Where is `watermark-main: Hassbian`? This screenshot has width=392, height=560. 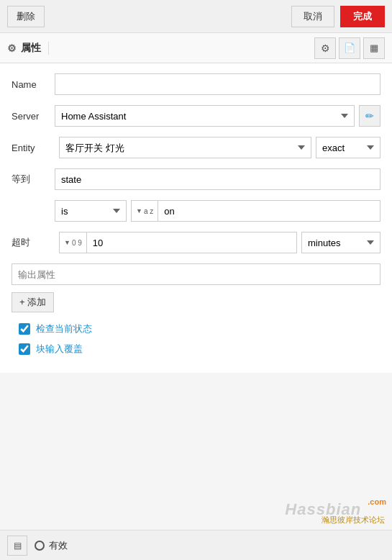 watermark-main: Hassbian is located at coordinates (325, 510).